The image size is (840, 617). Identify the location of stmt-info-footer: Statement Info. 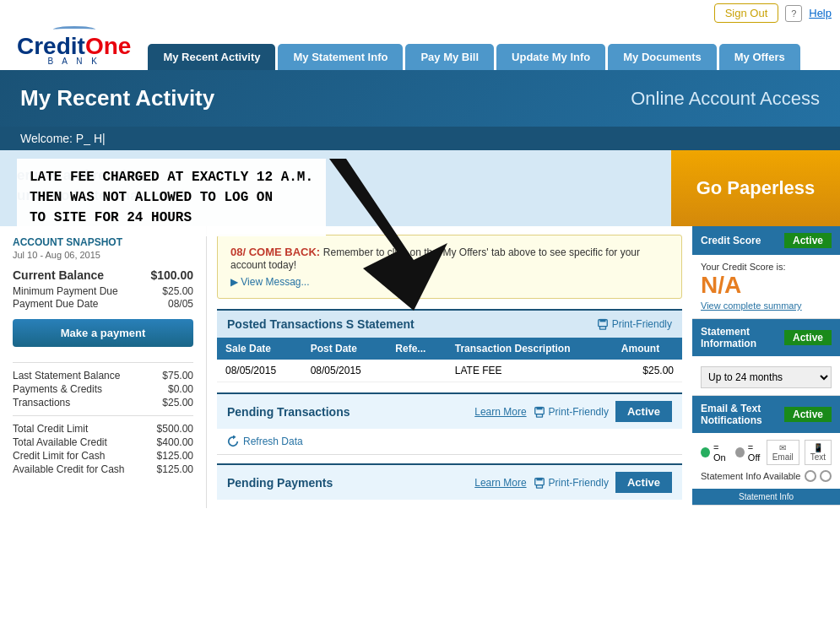
(767, 496).